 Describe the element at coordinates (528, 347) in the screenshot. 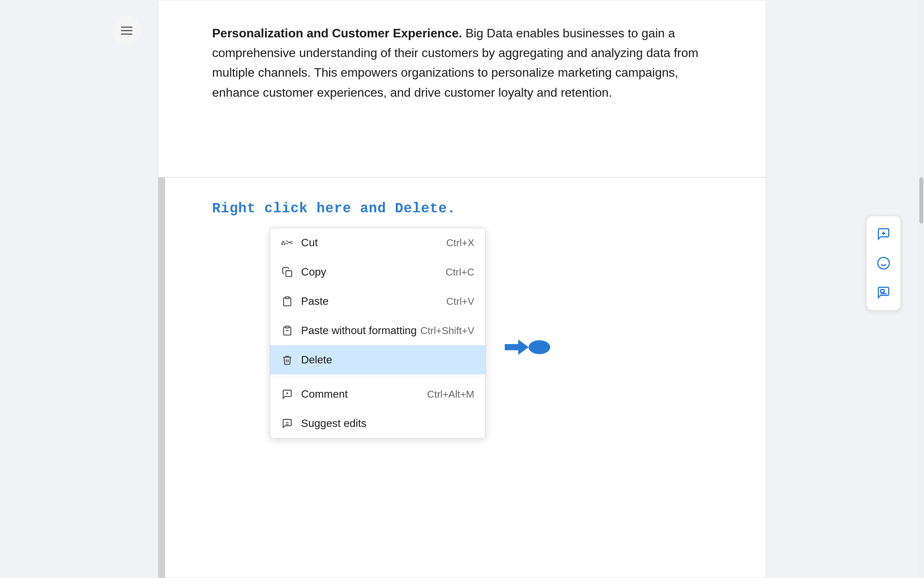

I see `hand-cursor` at that location.